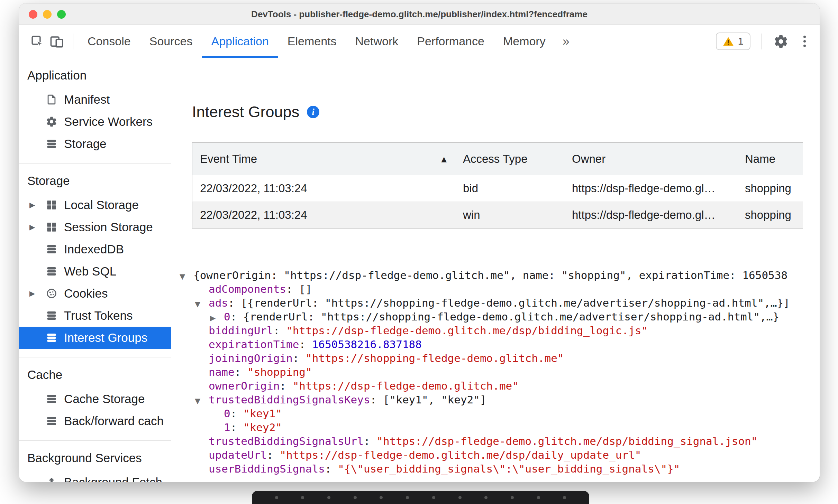 The image size is (838, 504). I want to click on tree-segment-key: ads, so click(218, 303).